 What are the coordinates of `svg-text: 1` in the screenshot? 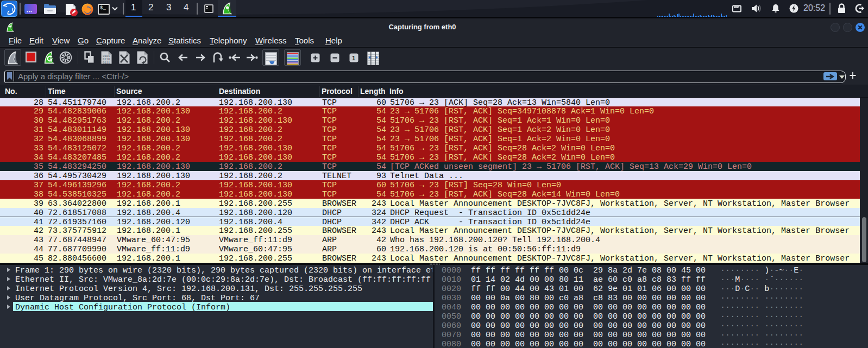 It's located at (354, 58).